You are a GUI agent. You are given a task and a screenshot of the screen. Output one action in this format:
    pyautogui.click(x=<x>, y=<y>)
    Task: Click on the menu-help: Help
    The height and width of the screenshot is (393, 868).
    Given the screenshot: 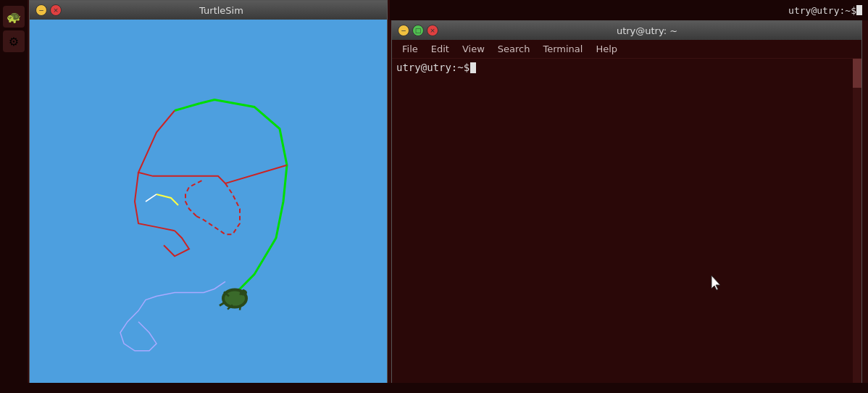 What is the action you would take?
    pyautogui.click(x=606, y=49)
    